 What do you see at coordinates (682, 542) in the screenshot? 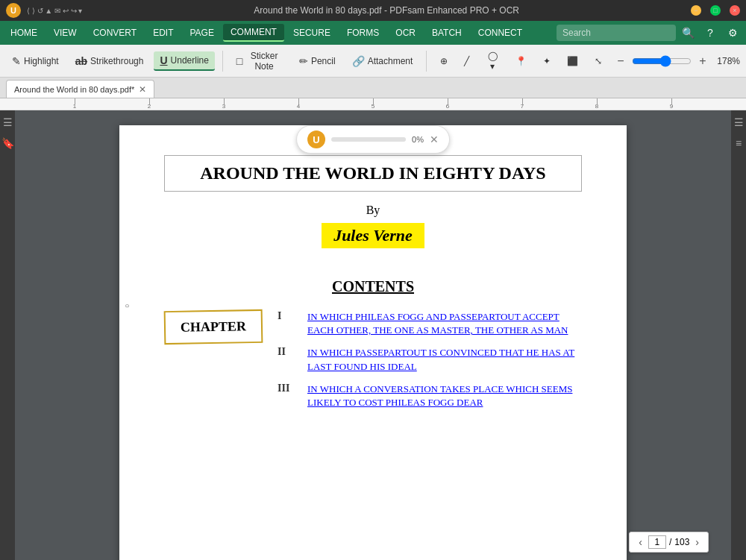
I see `total-pages: 103` at bounding box center [682, 542].